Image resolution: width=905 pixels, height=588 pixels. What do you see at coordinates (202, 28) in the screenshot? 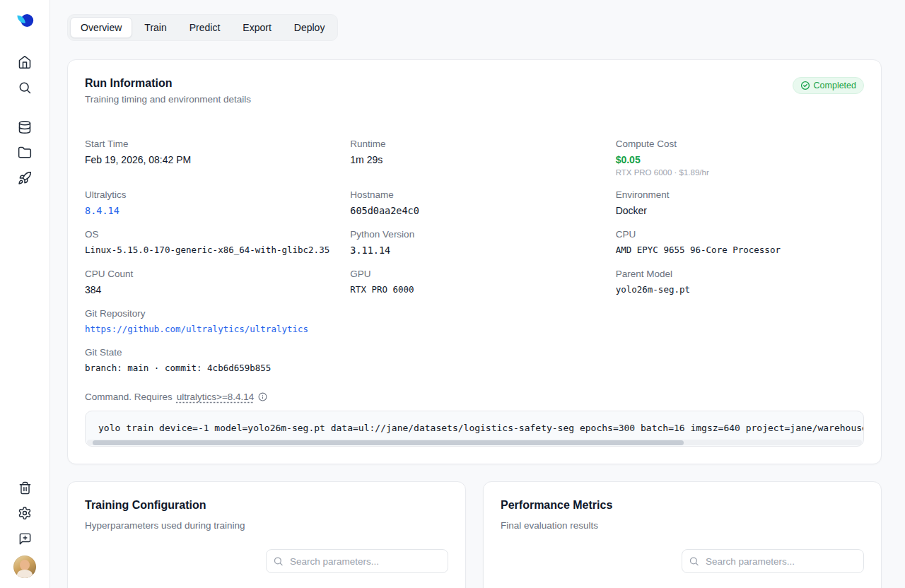
I see `page-tabs: Overview Train Predict Export Deploy` at bounding box center [202, 28].